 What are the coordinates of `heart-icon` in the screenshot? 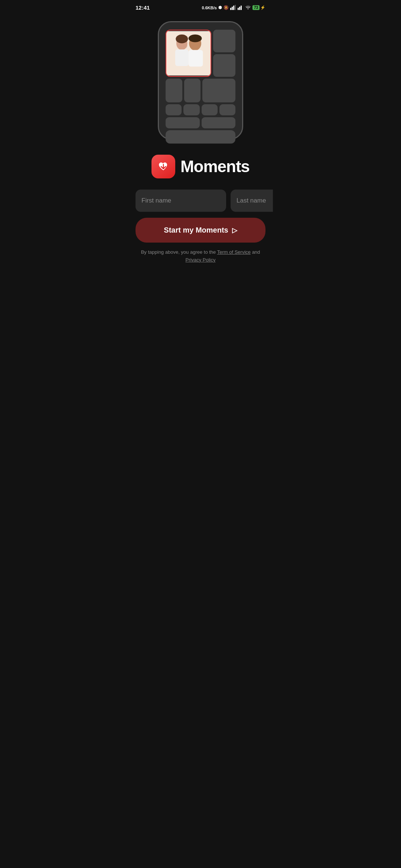 It's located at (163, 167).